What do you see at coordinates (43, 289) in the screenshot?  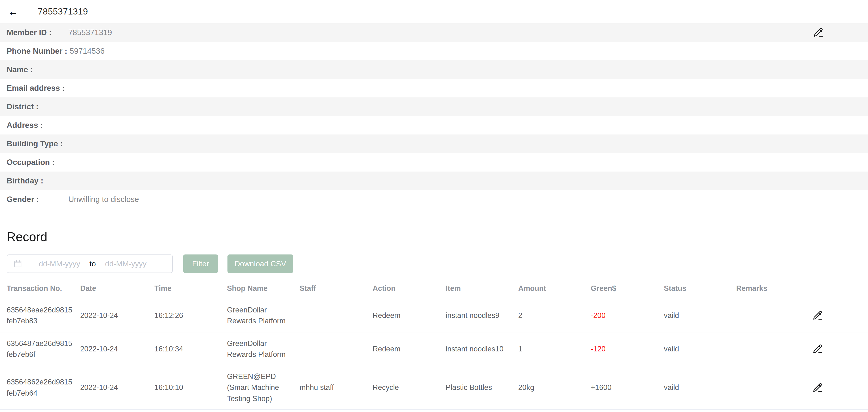 I see `col-transaction-no: Transaction No.` at bounding box center [43, 289].